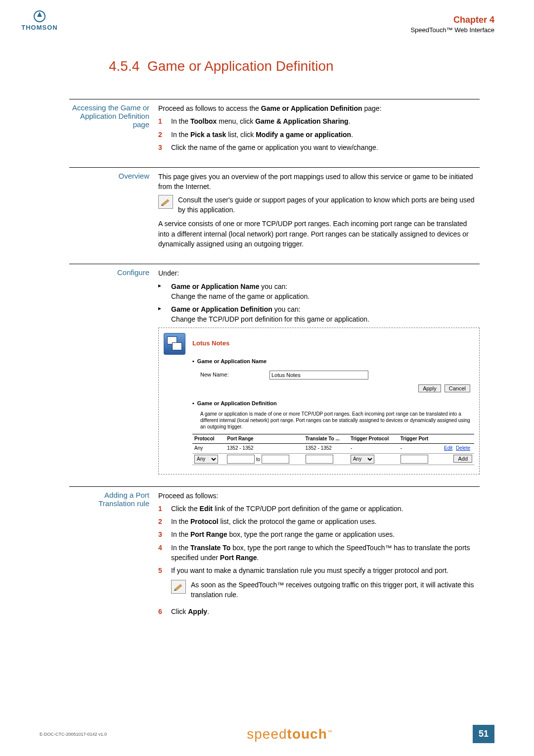  I want to click on accessing-step: 2In the Pick a task list, click Modify a…, so click(319, 135).